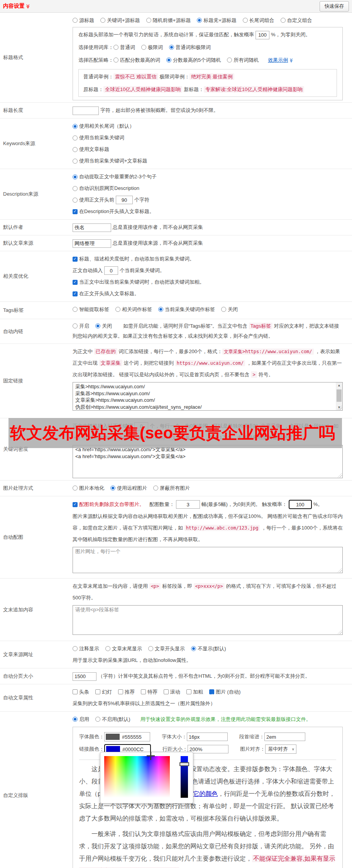  What do you see at coordinates (208, 749) in the screenshot?
I see `line-height-input` at bounding box center [208, 749].